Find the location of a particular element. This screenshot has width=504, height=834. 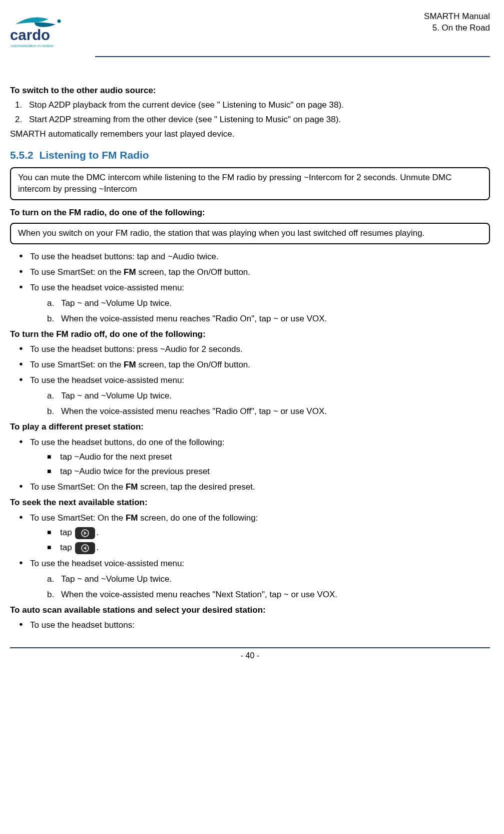

list-item: 2.Start A2DP streaming from the other de… is located at coordinates (254, 120).